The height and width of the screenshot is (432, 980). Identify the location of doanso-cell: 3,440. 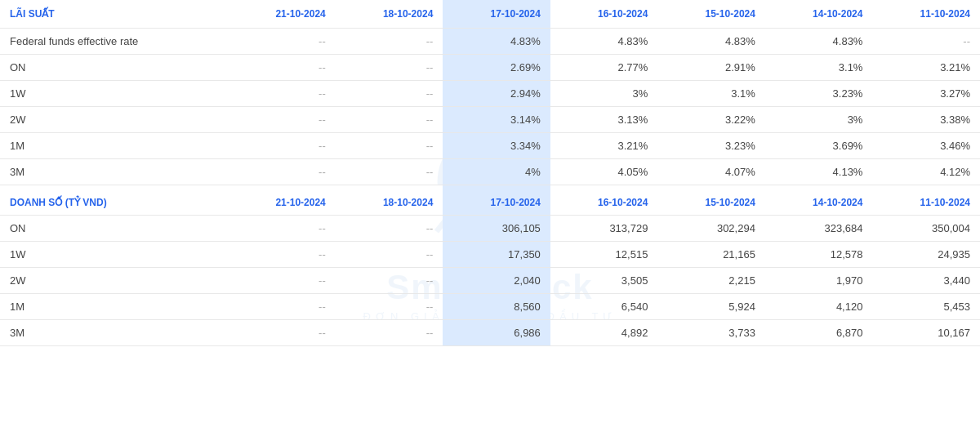
(926, 281).